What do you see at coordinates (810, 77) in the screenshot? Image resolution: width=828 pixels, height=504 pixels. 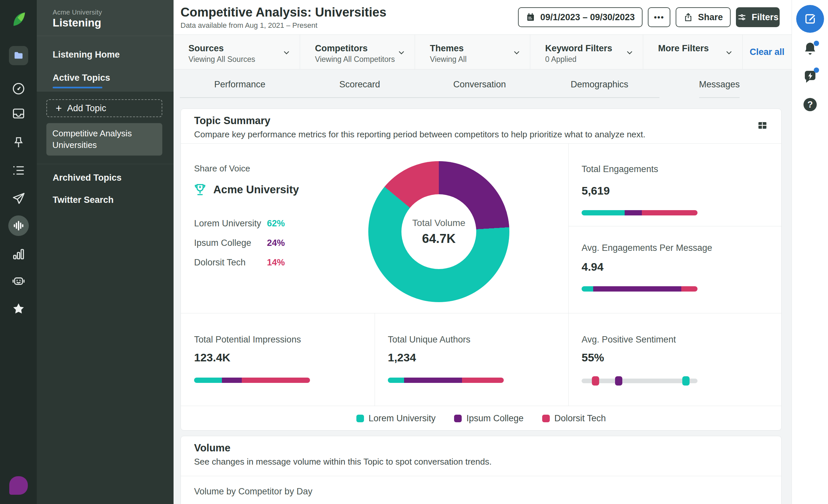 I see `feedback-button` at bounding box center [810, 77].